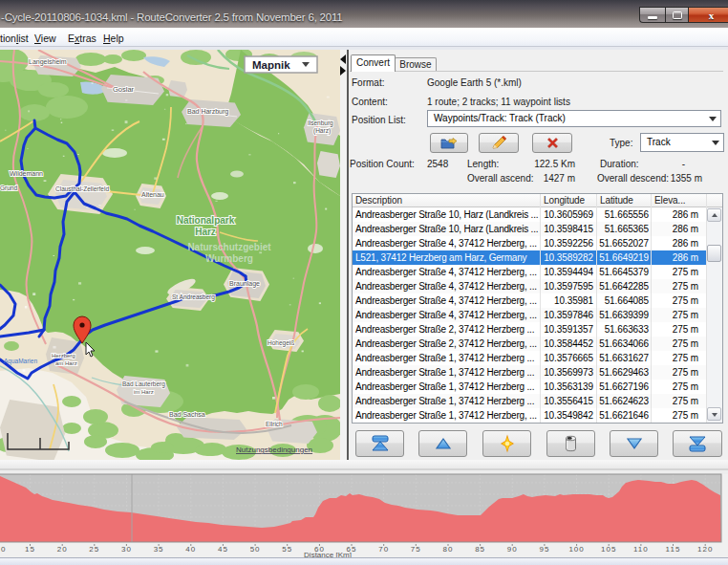 The image size is (728, 565). What do you see at coordinates (274, 449) in the screenshot?
I see `svg-text: Nutzungsbedingungen` at bounding box center [274, 449].